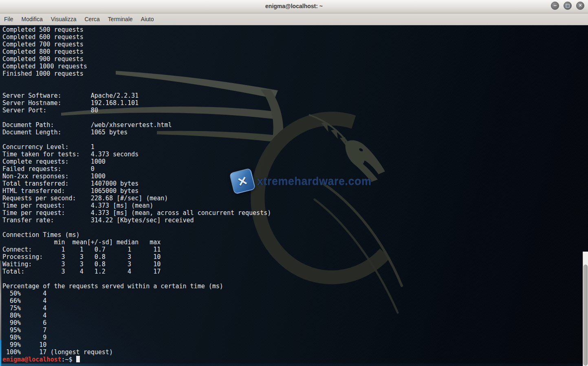  Describe the element at coordinates (137, 352) in the screenshot. I see `terminal-line: 100% 17 (longest request)` at that location.